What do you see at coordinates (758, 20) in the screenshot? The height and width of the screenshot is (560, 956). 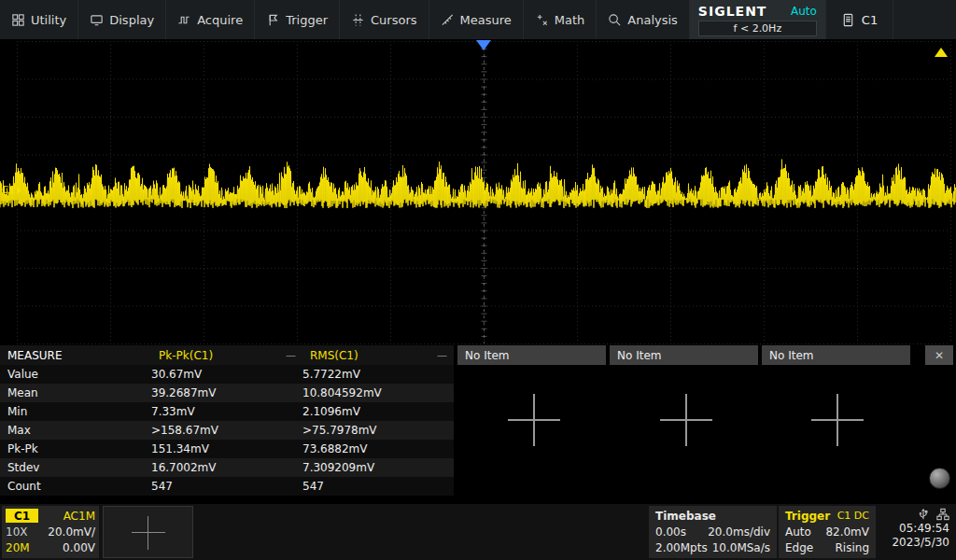 I see `brand-status-panel: SIGLENT Auto f < 2.0Hz` at bounding box center [758, 20].